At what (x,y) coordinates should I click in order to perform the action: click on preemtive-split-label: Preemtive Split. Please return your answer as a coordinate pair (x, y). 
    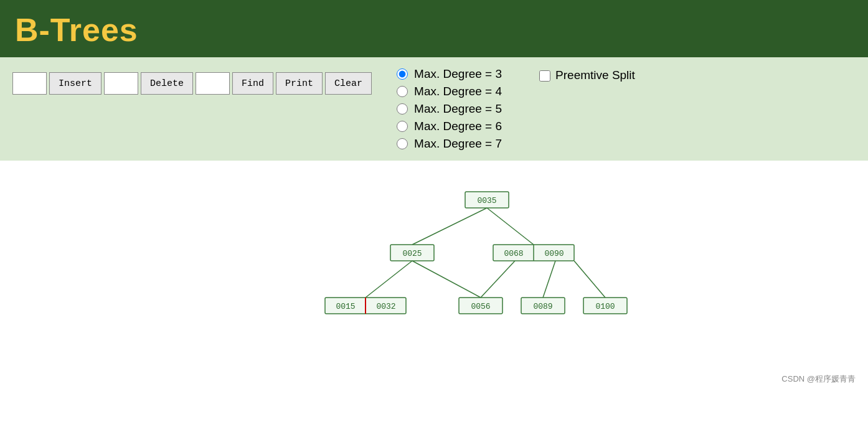
    Looking at the image, I should click on (595, 75).